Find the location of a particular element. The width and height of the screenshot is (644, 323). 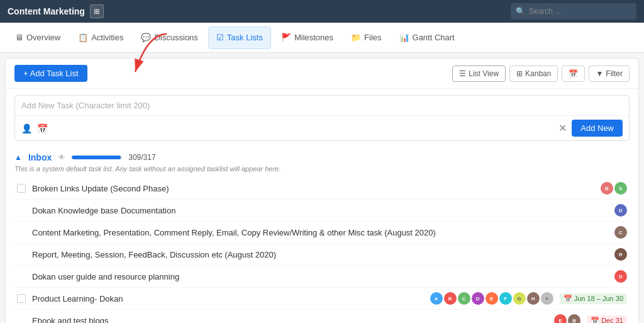

avatar: F is located at coordinates (506, 298).